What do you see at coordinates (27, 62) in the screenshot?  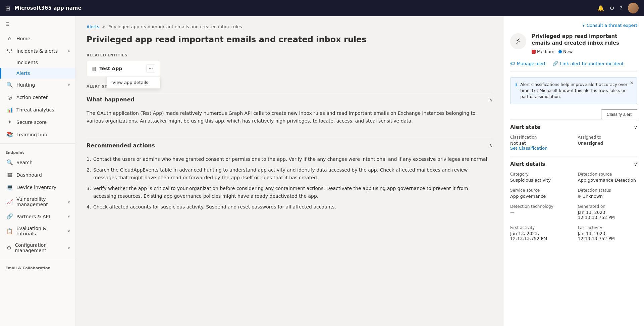 I see `sidebar-sub-label: Incidents` at bounding box center [27, 62].